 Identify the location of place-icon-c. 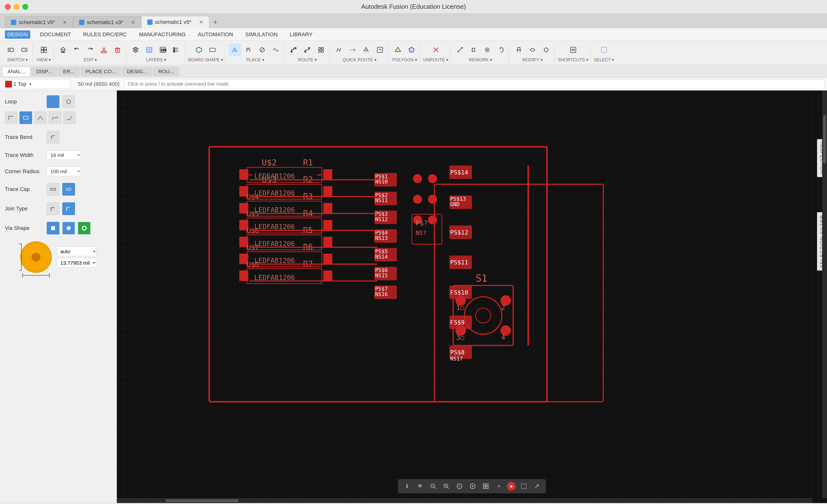
(262, 50).